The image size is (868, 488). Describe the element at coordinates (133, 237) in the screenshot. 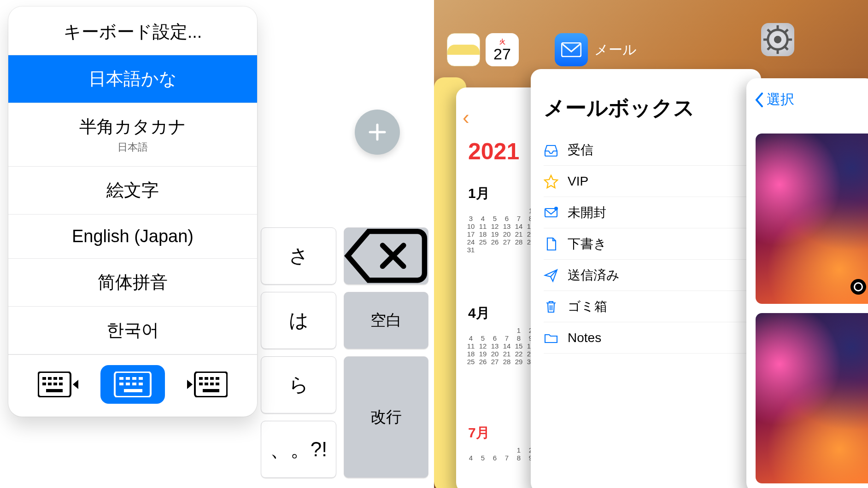

I see `kbd-option-english: English (Japan)` at that location.